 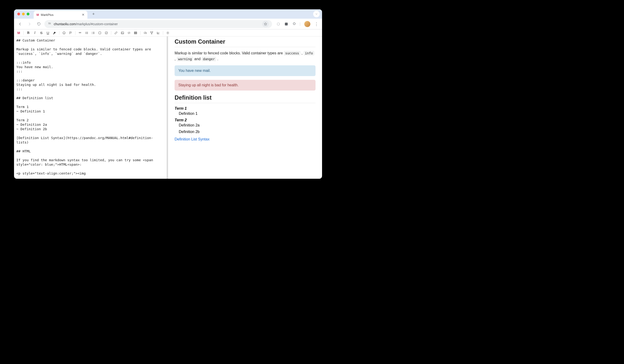 I want to click on preview-paragraph: Markup is similar to fenced code blocks.…, so click(x=245, y=56).